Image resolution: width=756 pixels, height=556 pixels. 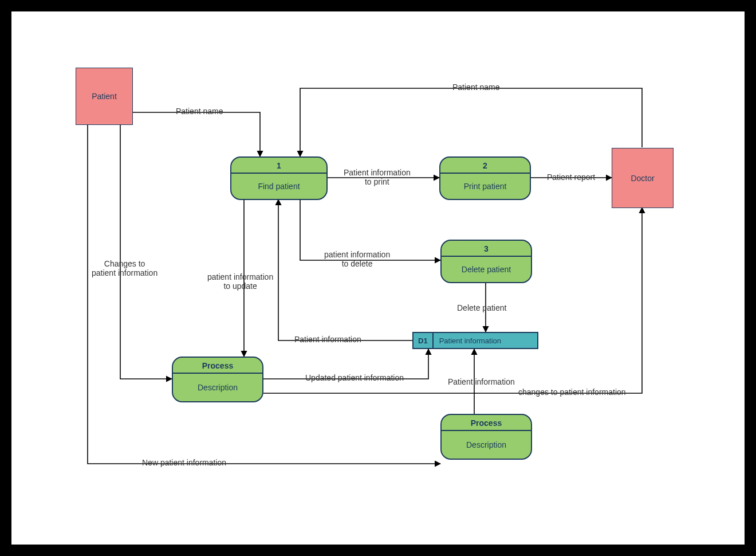 What do you see at coordinates (424, 340) in the screenshot?
I see `datastore-id: D1` at bounding box center [424, 340].